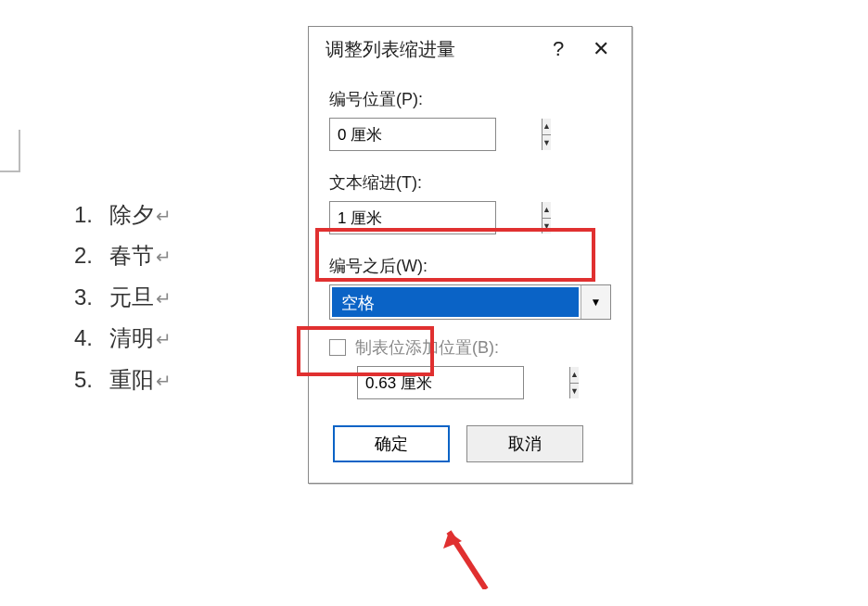 Image resolution: width=868 pixels, height=606 pixels. I want to click on list-text: 重阳, so click(132, 380).